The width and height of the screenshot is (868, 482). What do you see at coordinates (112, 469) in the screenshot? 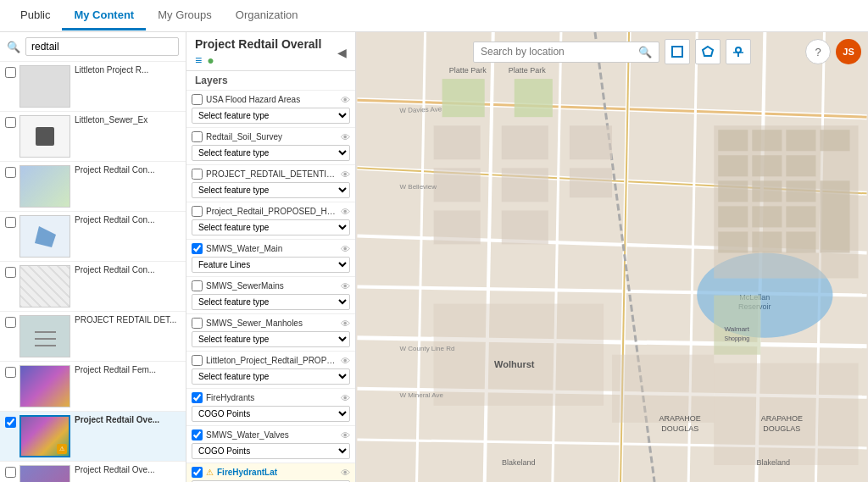
I see `item-info: Project Redtail Ove...` at bounding box center [112, 469].